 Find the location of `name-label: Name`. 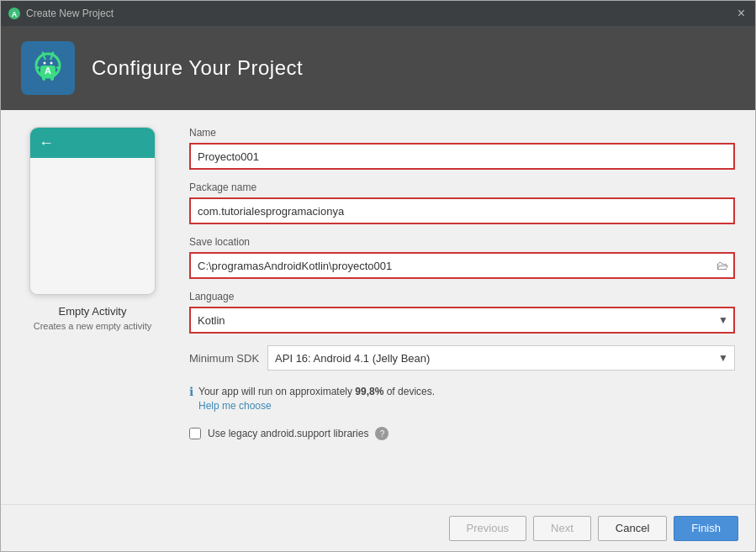

name-label: Name is located at coordinates (463, 133).